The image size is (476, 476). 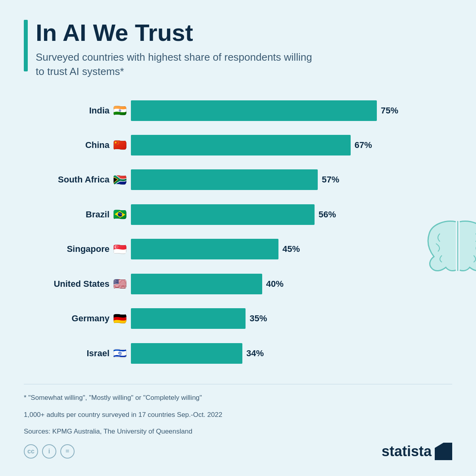 What do you see at coordinates (75, 353) in the screenshot?
I see `country-label: Israel🇮🇱` at bounding box center [75, 353].